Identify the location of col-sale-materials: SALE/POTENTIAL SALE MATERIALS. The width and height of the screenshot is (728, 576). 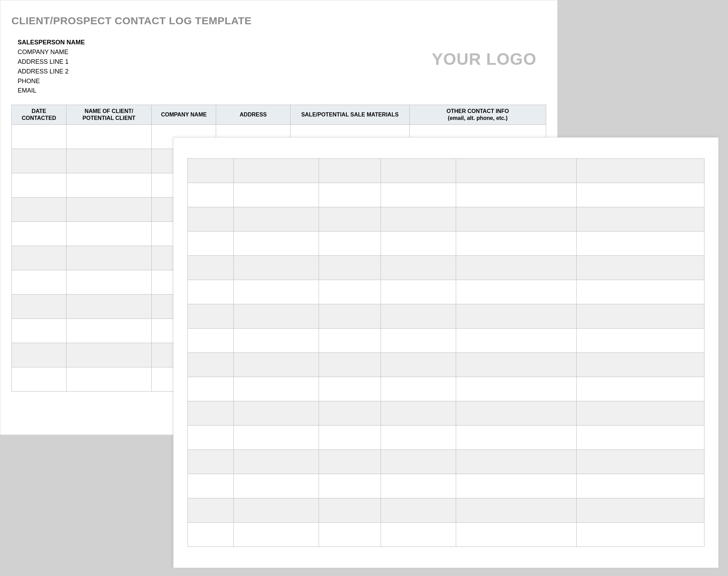
(350, 115).